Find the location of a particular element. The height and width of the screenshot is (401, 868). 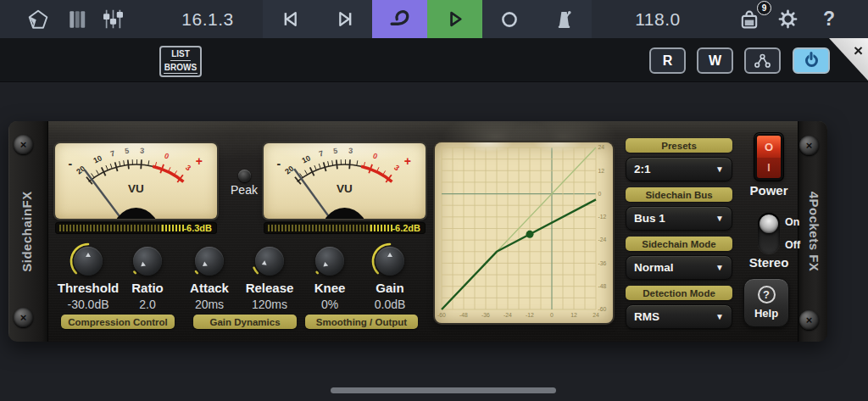

close-icon: × is located at coordinates (858, 51).